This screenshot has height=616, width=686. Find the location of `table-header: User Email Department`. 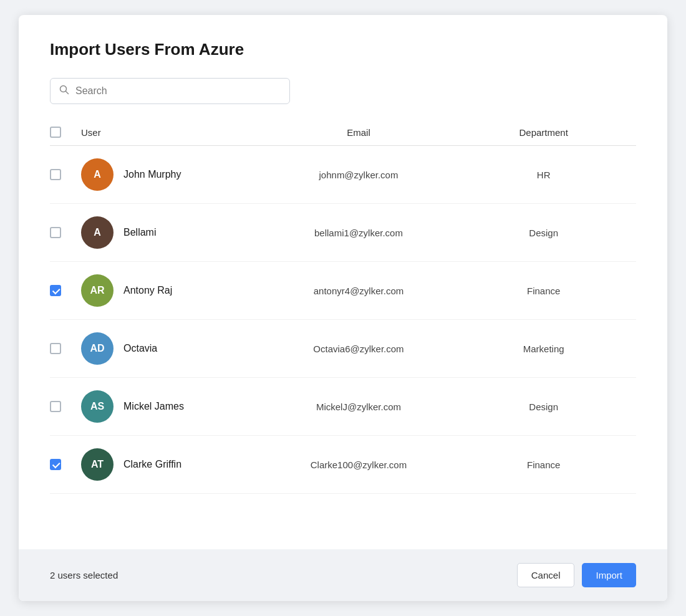

table-header: User Email Department is located at coordinates (343, 132).